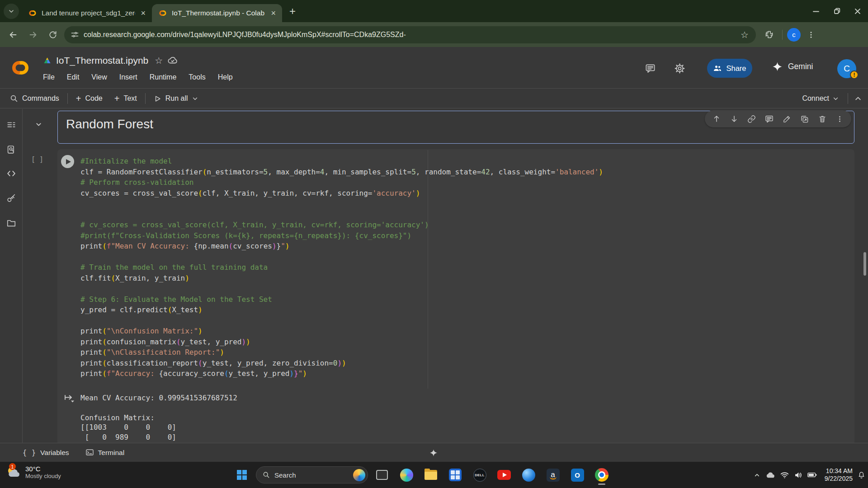 Image resolution: width=868 pixels, height=488 pixels. Describe the element at coordinates (39, 125) in the screenshot. I see `section-collapse-icon` at that location.